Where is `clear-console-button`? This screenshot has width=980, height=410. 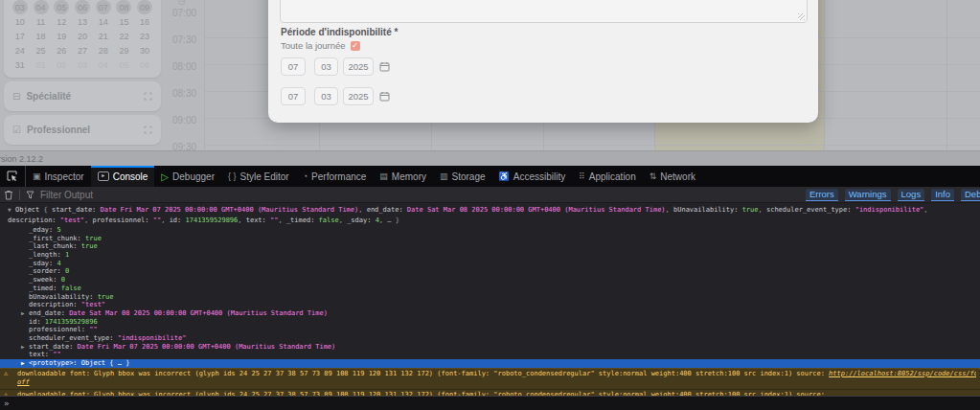 clear-console-button is located at coordinates (9, 195).